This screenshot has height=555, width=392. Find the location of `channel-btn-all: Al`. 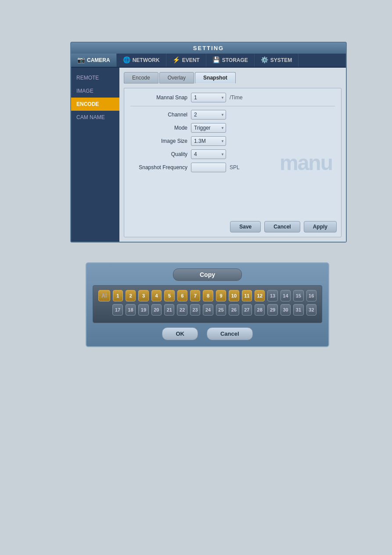

channel-btn-all: Al is located at coordinates (104, 296).